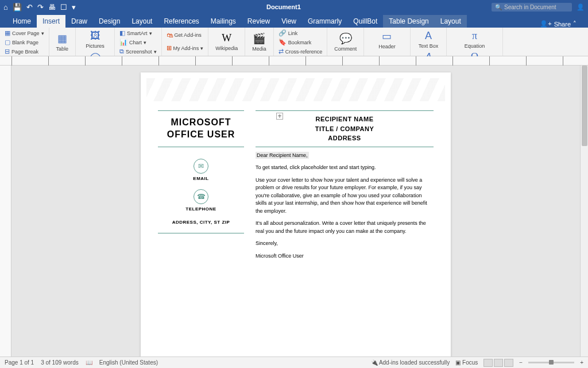  I want to click on touch-icon: ☐, so click(64, 7).